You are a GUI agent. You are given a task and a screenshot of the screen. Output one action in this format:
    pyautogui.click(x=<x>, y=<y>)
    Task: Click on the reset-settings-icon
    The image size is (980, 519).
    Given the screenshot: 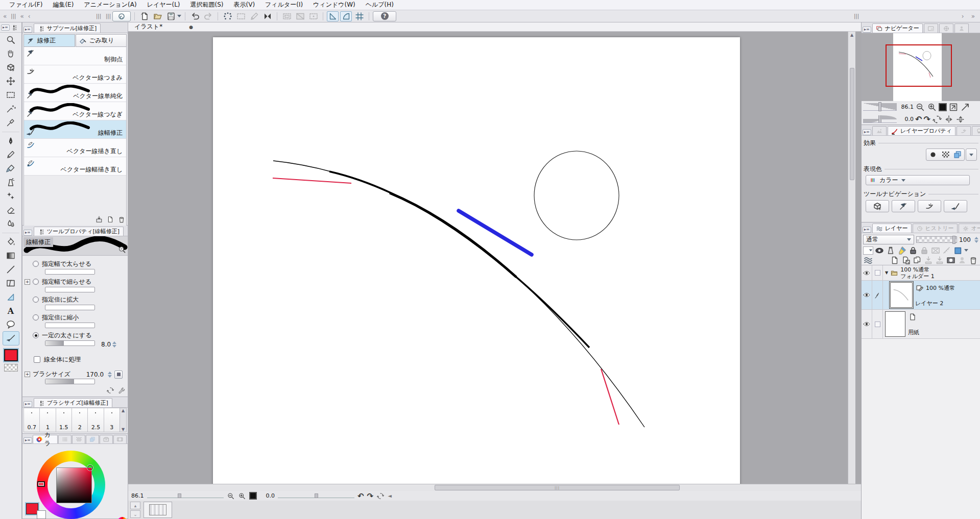 What is the action you would take?
    pyautogui.click(x=110, y=390)
    